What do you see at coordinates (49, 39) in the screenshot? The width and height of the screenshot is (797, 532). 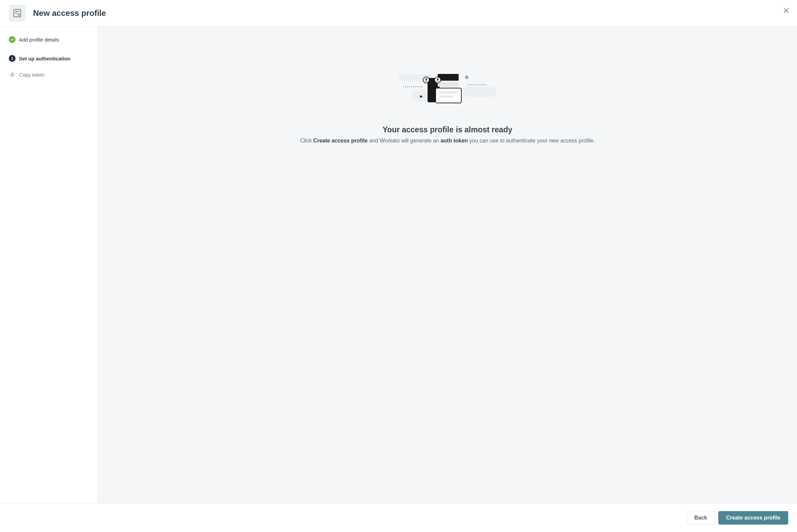 I see `step-add-profile-details: Add profile details` at bounding box center [49, 39].